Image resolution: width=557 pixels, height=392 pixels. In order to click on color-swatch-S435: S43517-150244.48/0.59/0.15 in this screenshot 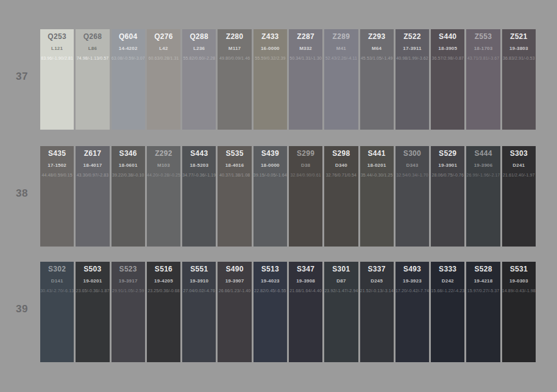, I will do `click(57, 196)`.